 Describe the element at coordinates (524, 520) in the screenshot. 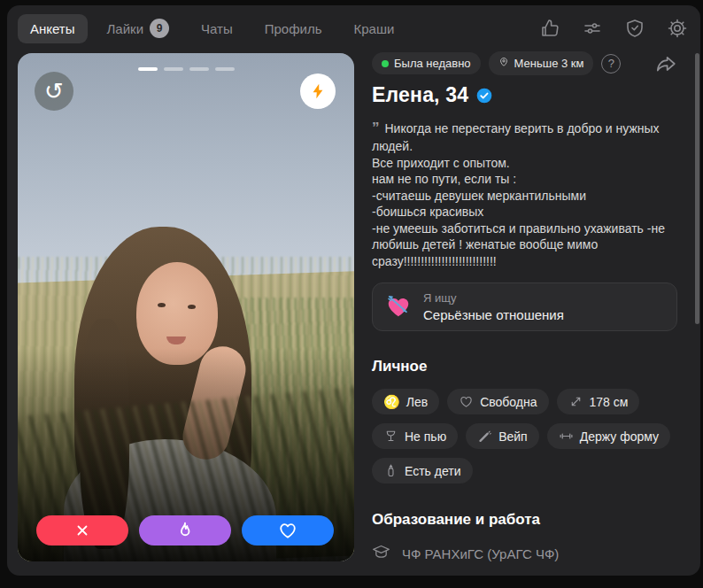

I see `section-education-title: Образование и работа` at that location.